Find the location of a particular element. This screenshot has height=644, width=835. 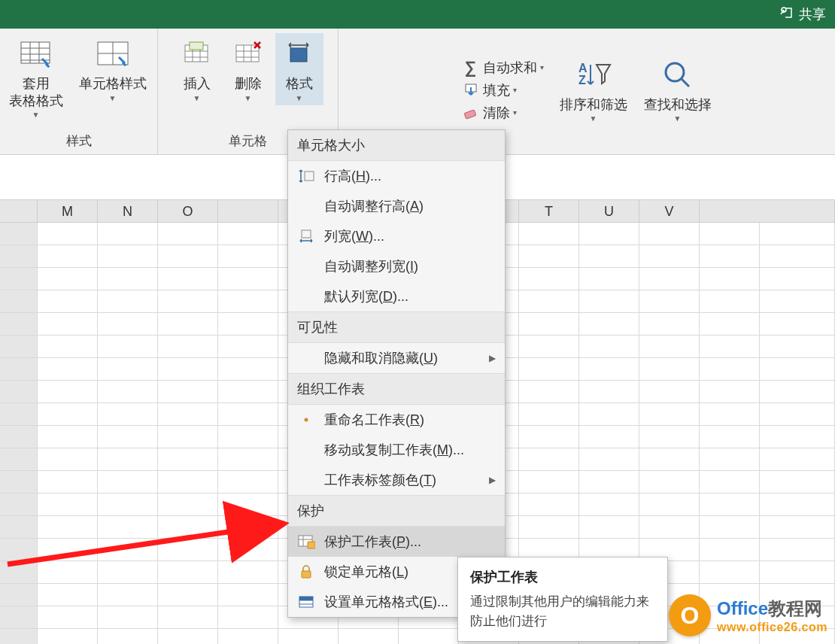

insert-button: 插入 ▼ is located at coordinates (197, 69).